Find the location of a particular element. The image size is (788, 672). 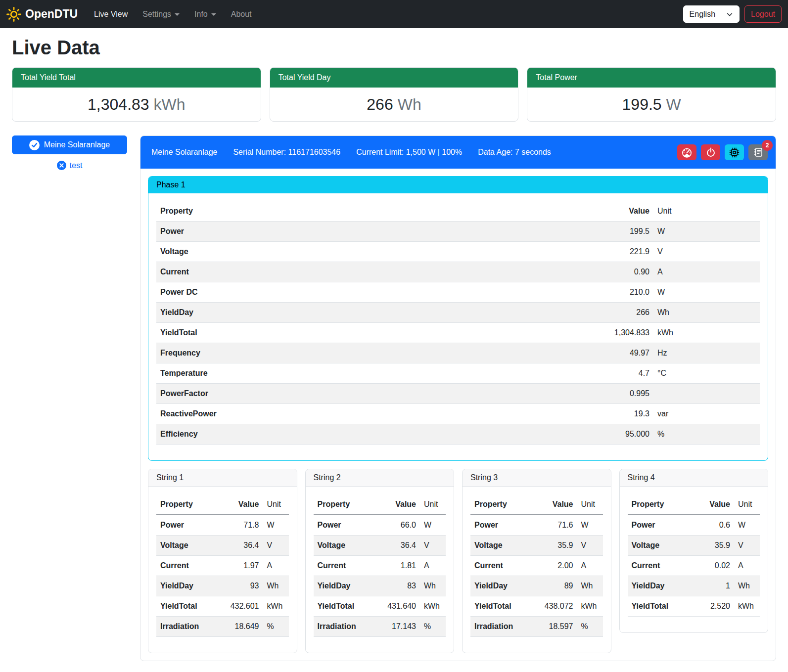

value-cell: 1.97 is located at coordinates (239, 566).